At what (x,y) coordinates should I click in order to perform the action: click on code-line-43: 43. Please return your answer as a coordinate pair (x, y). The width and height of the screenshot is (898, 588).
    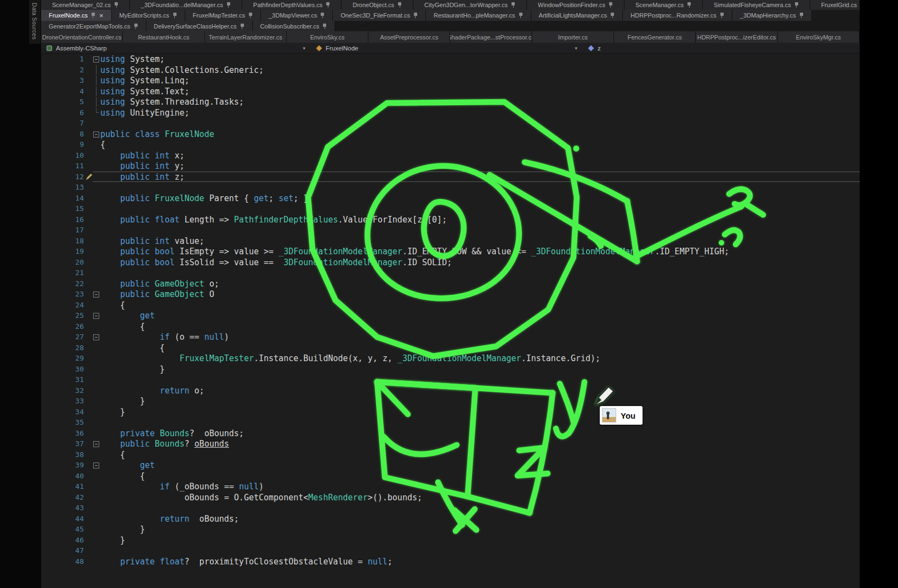
    Looking at the image, I should click on (451, 508).